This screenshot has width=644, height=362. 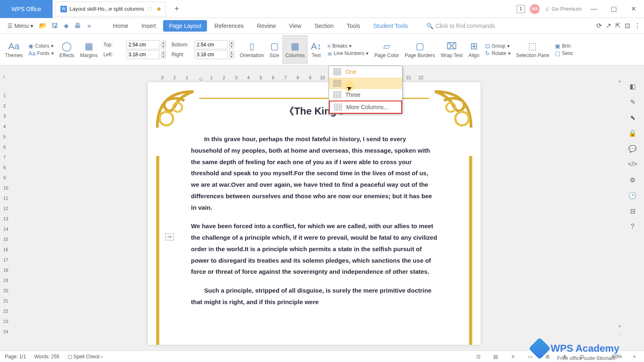 I want to click on page-color-button: ▱ Page Color, so click(x=386, y=49).